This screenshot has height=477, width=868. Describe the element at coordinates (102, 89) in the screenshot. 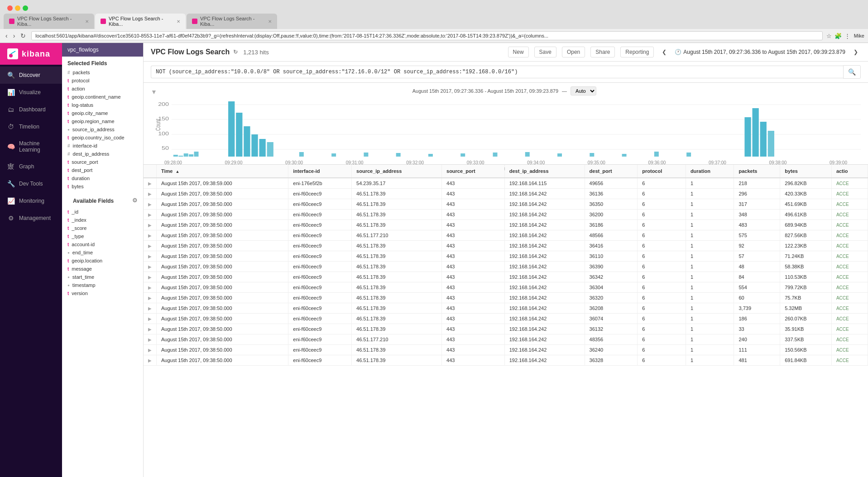

I see `selected-field-action: taction` at that location.